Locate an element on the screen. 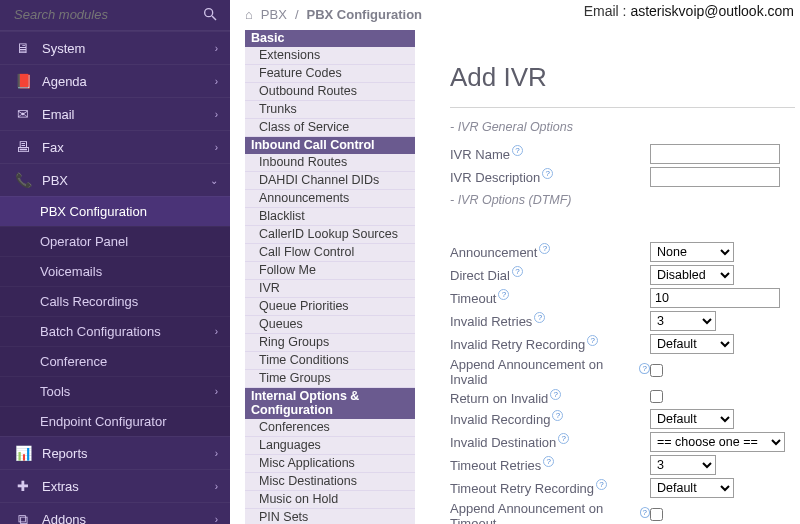 The image size is (800, 524). append-timeout-check is located at coordinates (656, 514).